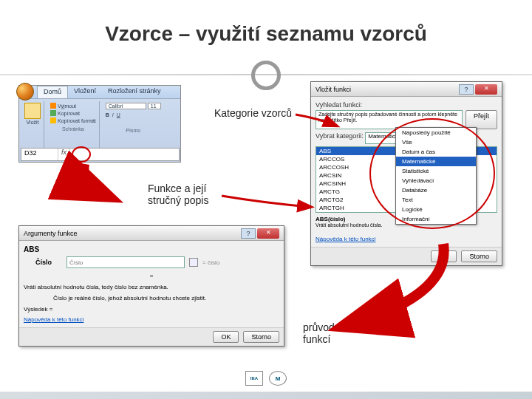 The height and width of the screenshot is (399, 532). What do you see at coordinates (436, 200) in the screenshot?
I see `cat-option: Text` at bounding box center [436, 200].